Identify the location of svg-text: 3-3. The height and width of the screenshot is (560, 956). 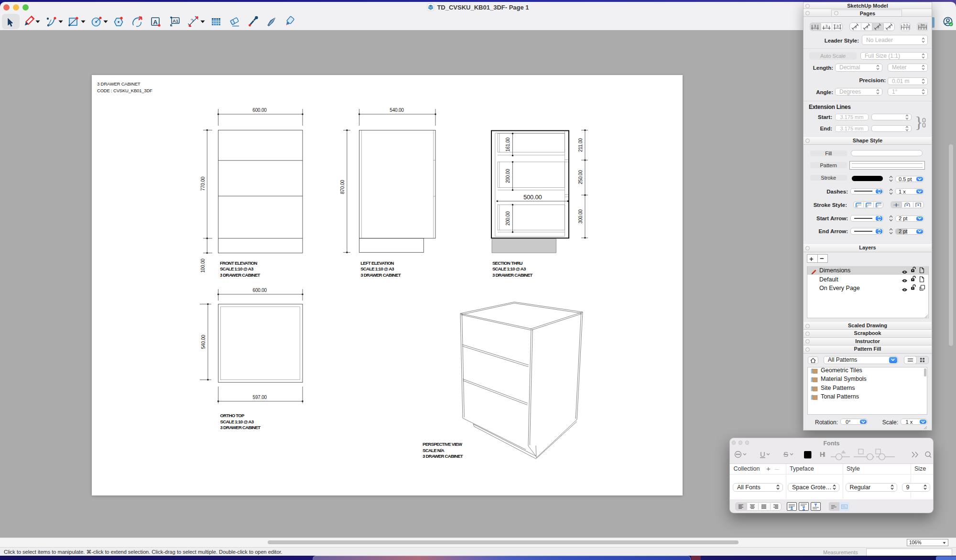
(905, 25).